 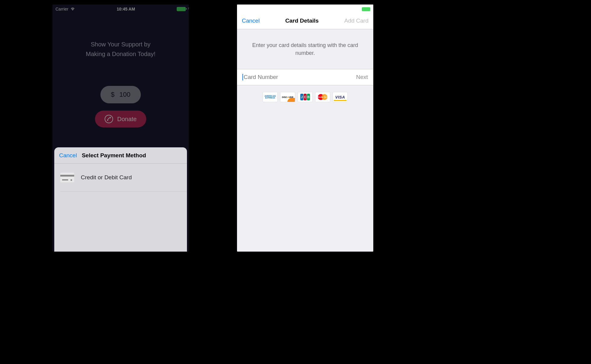 I want to click on sheet-title: Select Payment Method, so click(x=114, y=155).